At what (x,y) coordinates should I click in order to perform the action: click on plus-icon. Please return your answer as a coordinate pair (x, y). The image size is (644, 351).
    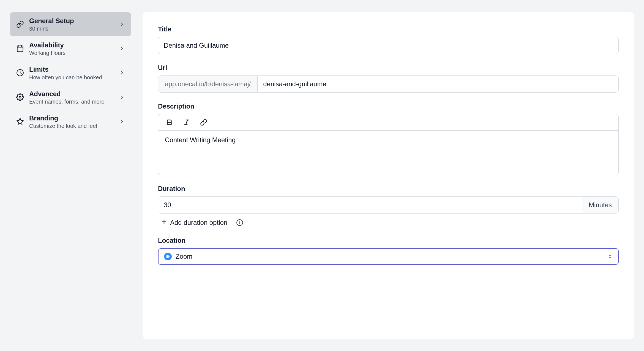
    Looking at the image, I should click on (164, 223).